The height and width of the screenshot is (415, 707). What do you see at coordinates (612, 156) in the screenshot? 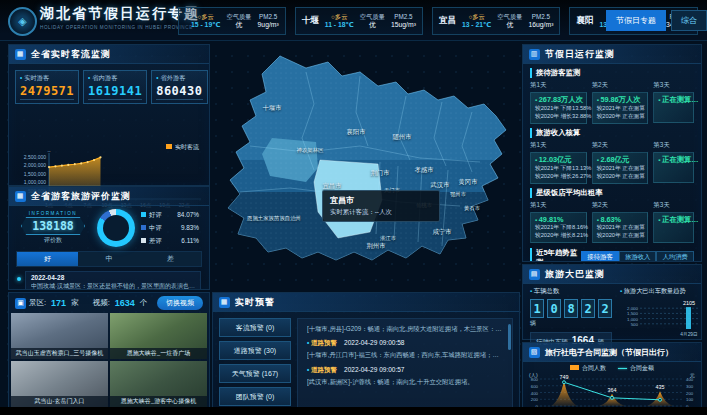
I see `section-revenue: 旅游收入核算 第1天 12.03亿元 较2021年 下降13.13% 较2020…` at bounding box center [612, 156].